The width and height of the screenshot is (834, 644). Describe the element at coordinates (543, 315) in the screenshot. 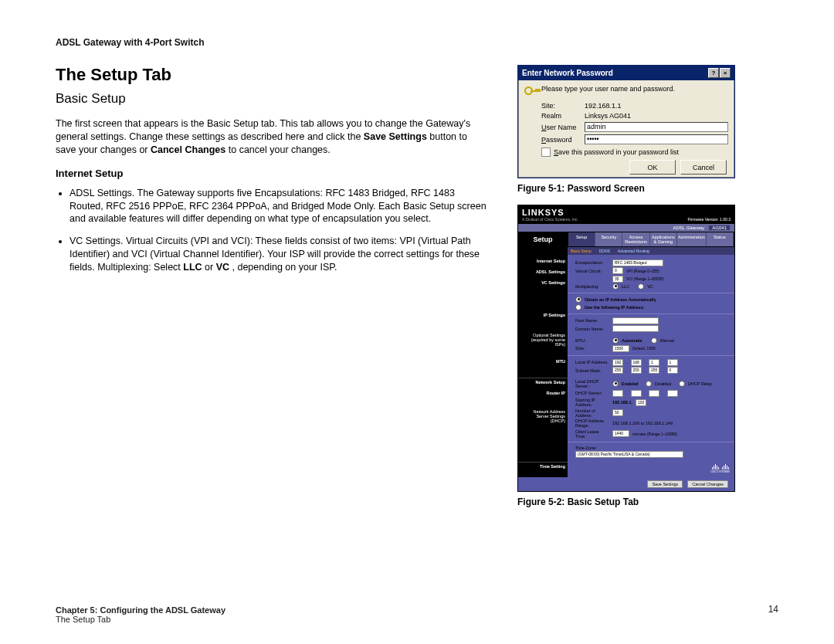

I see `side-ip-settings: IP Settings` at that location.